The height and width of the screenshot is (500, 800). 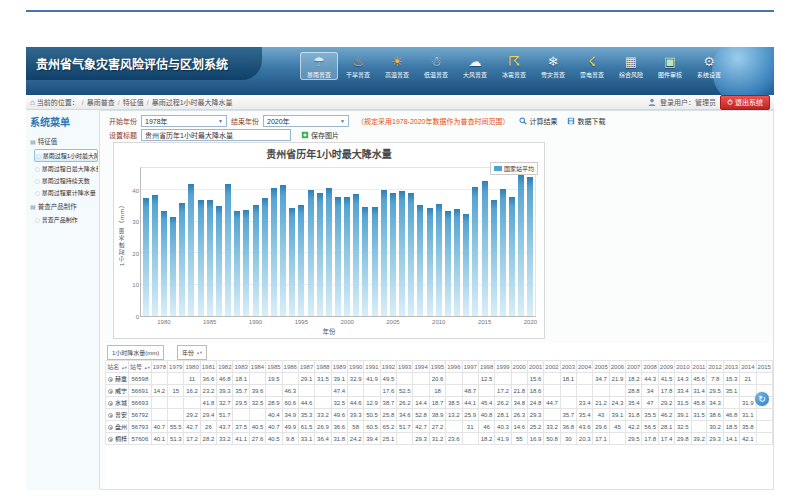 I want to click on sidebar-group: ▤特征值, so click(x=62, y=141).